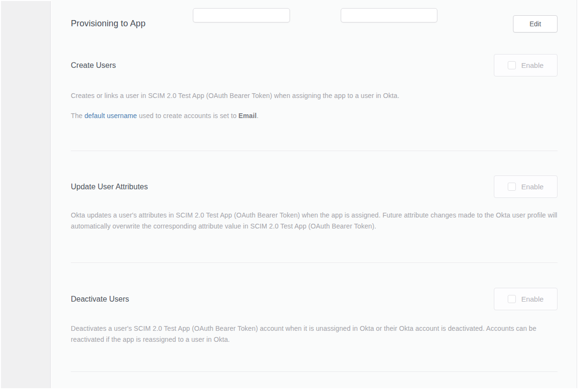 Image resolution: width=580 pixels, height=392 pixels. What do you see at coordinates (314, 88) in the screenshot?
I see `section-create-users: Create Users Enable Creates or links a u…` at bounding box center [314, 88].